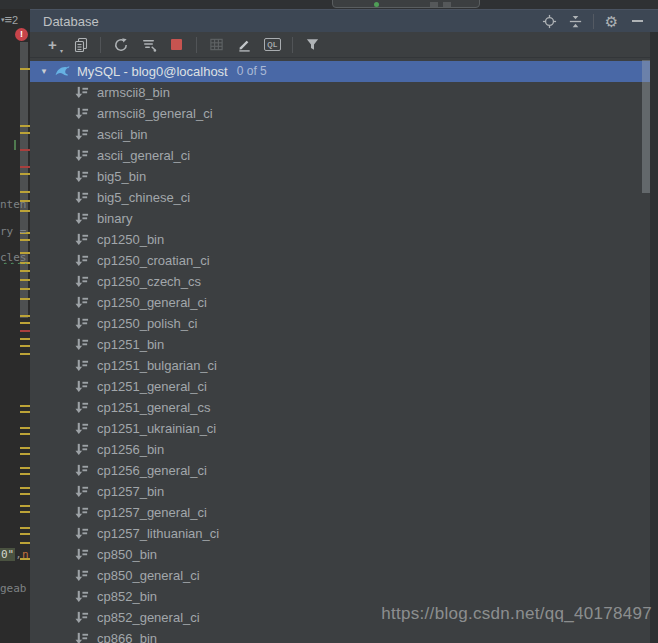  What do you see at coordinates (127, 636) in the screenshot?
I see `collation-name: cp866_bin` at bounding box center [127, 636].